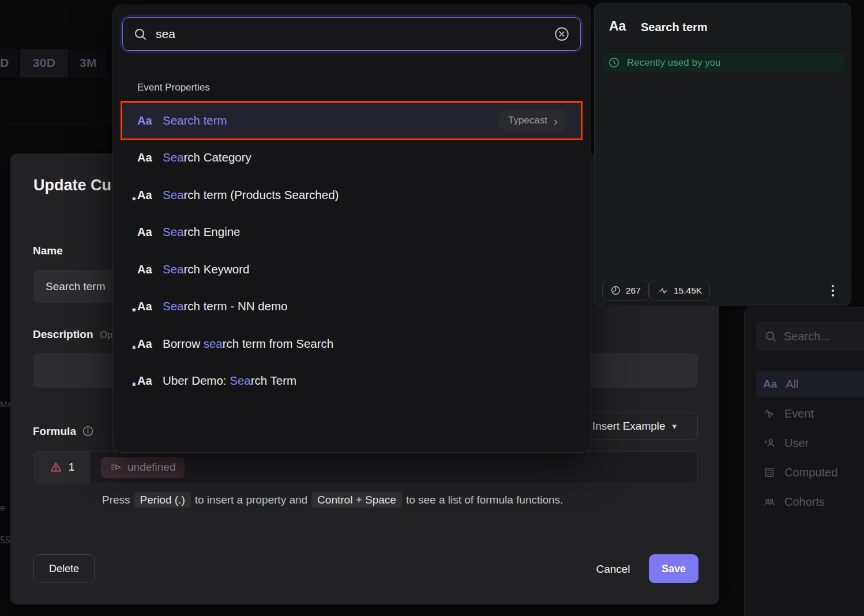 This screenshot has height=616, width=864. Describe the element at coordinates (769, 502) in the screenshot. I see `cohorts-icon` at that location.